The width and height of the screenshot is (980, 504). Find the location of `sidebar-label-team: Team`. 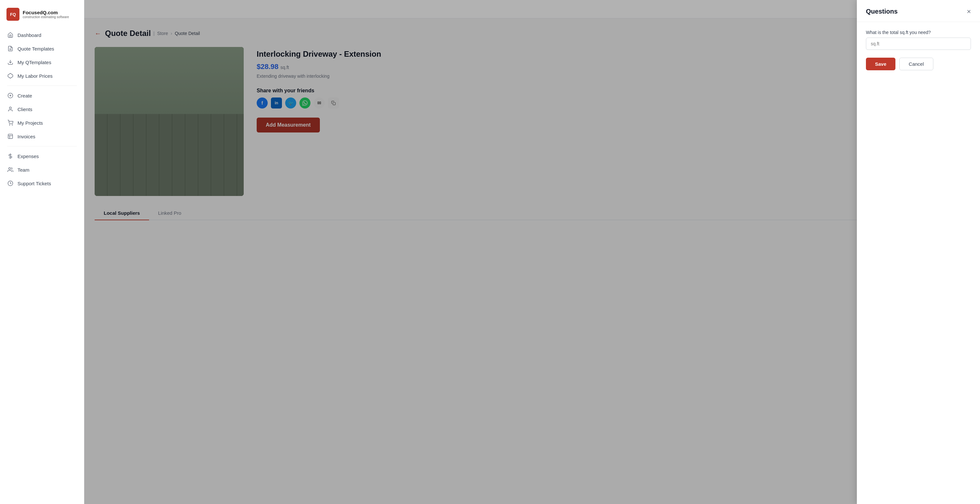

sidebar-label-team: Team is located at coordinates (24, 170).